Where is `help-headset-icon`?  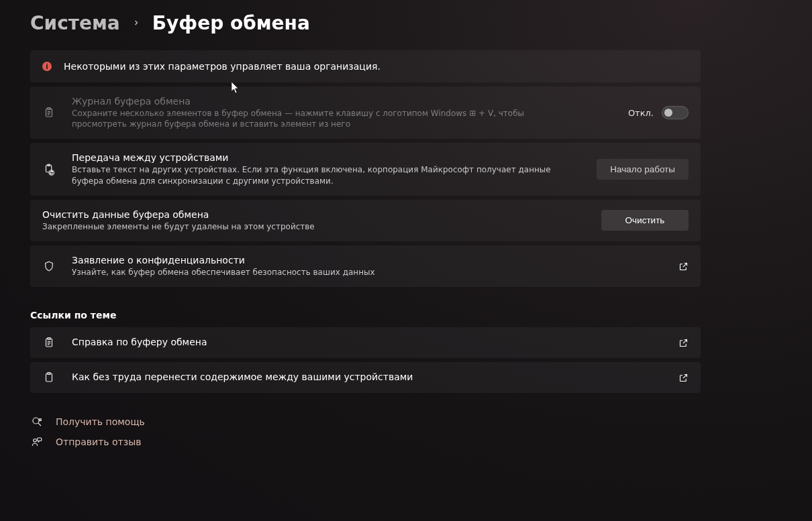 help-headset-icon is located at coordinates (37, 422).